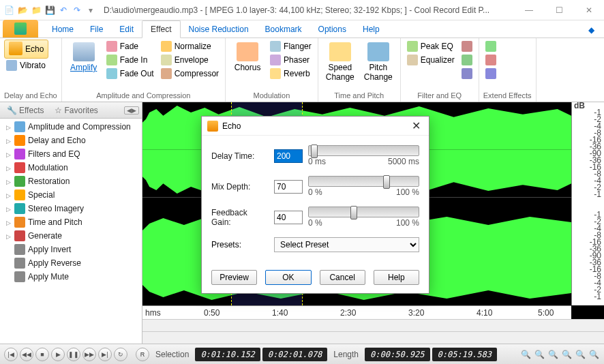 This screenshot has height=364, width=604. What do you see at coordinates (553, 354) in the screenshot?
I see `zoom-sel-icon: 🔍` at bounding box center [553, 354].